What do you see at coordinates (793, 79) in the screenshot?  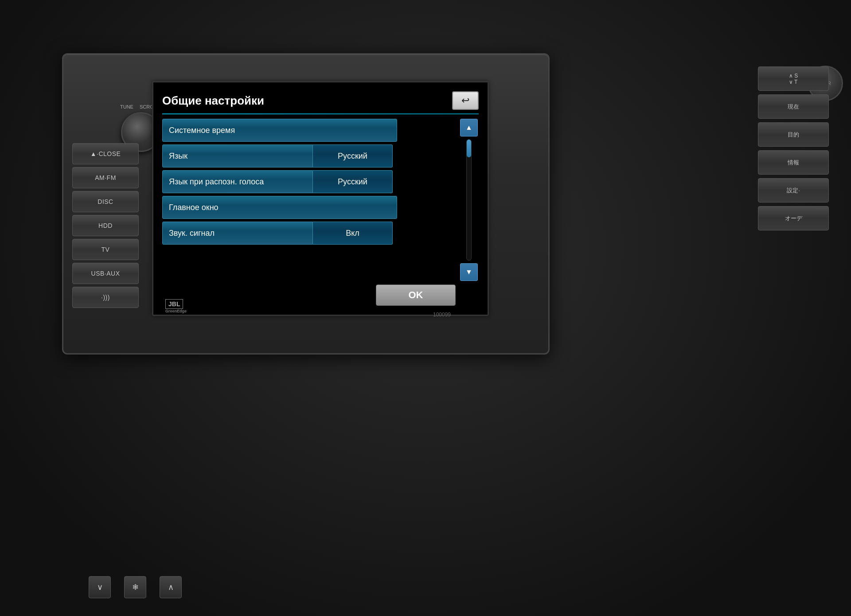 I see `nav-st-button: ∧ S∨ T` at bounding box center [793, 79].